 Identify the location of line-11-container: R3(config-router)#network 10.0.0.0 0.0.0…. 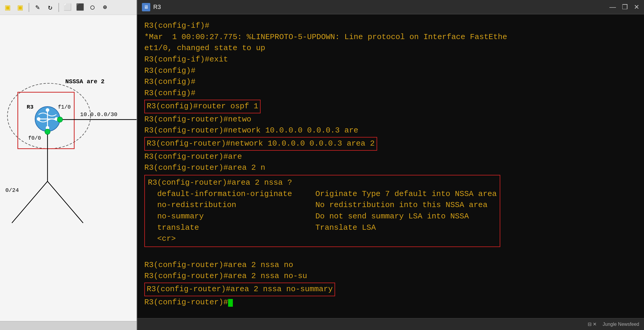
(391, 144).